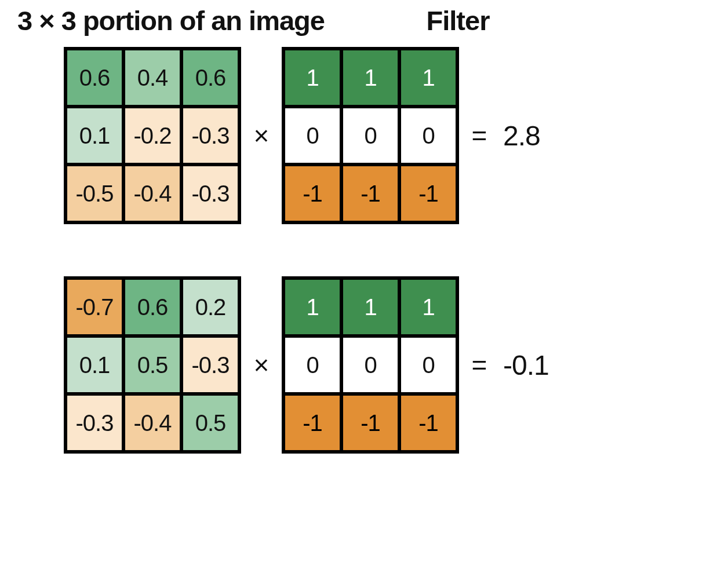  What do you see at coordinates (185, 21) in the screenshot?
I see `title-image-patch: 3 × 3 portion of an image` at bounding box center [185, 21].